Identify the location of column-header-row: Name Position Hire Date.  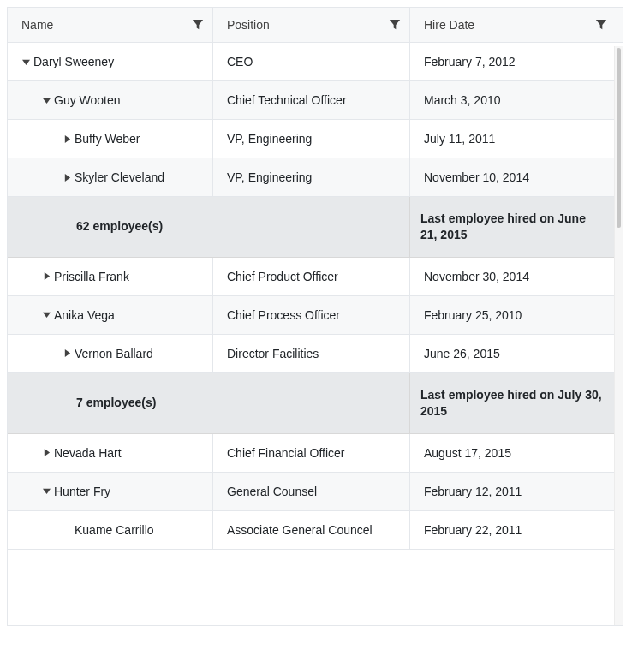
(315, 26).